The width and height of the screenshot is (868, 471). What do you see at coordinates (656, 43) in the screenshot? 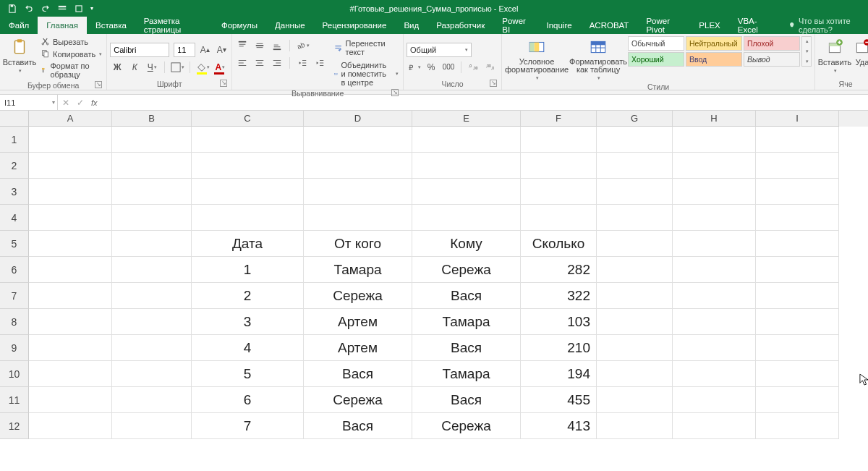
I see `style-normal: Обычный` at bounding box center [656, 43].